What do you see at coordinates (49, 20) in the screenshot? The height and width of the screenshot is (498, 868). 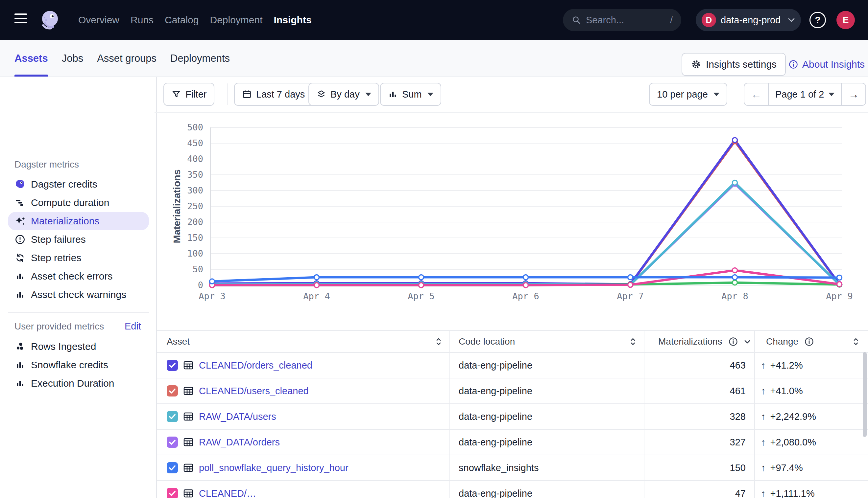 I see `dagster-logo-icon` at bounding box center [49, 20].